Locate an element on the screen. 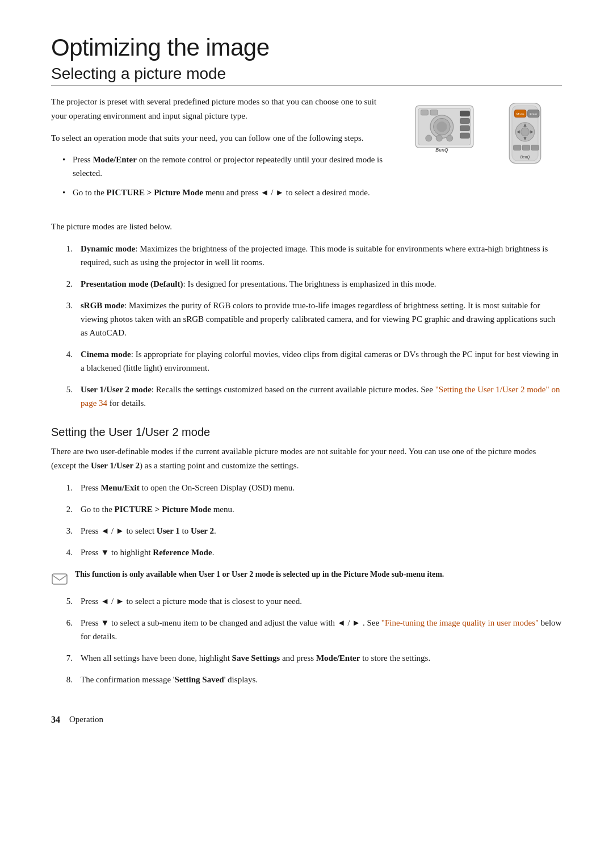  steps2-list: 5. Press ◄ / ► to select a picture mode … is located at coordinates (312, 640).